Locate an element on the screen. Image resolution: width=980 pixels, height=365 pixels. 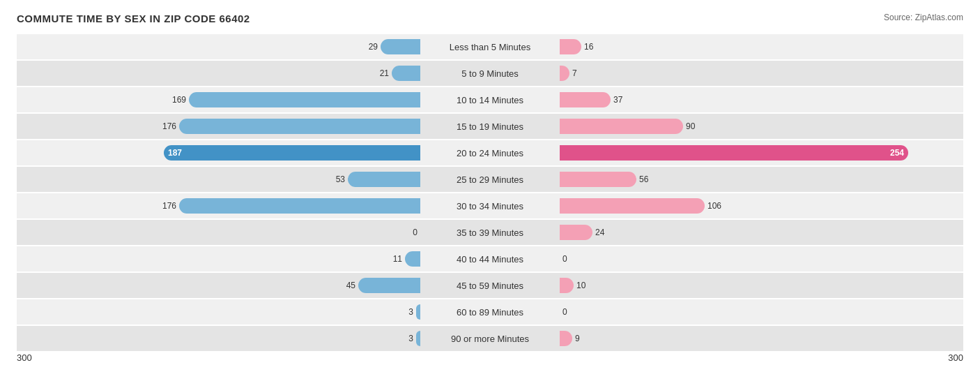
bar-female: 10 is located at coordinates (567, 285).